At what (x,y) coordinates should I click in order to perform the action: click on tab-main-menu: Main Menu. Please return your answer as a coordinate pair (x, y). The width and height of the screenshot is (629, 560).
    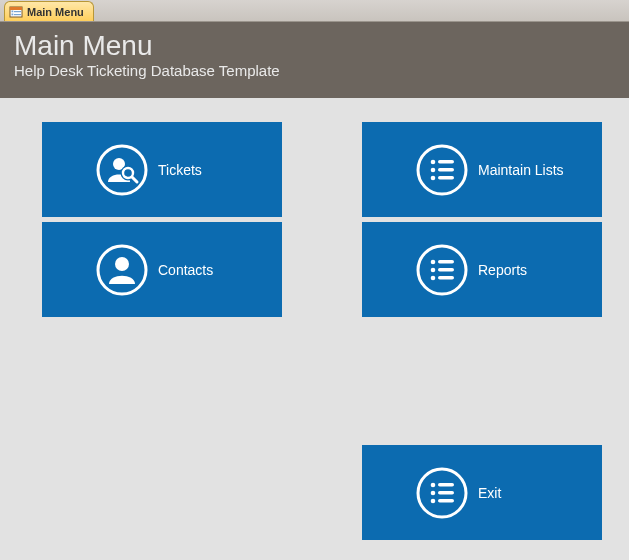
    Looking at the image, I should click on (49, 11).